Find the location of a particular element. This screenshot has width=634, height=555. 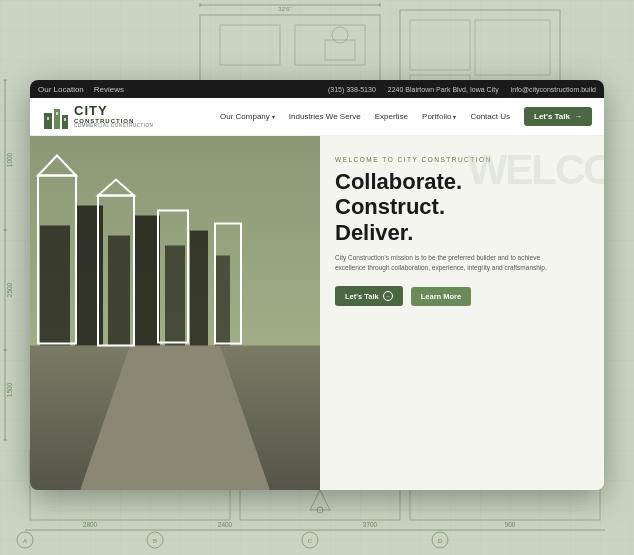

our-location-link: Our Location is located at coordinates (61, 90).